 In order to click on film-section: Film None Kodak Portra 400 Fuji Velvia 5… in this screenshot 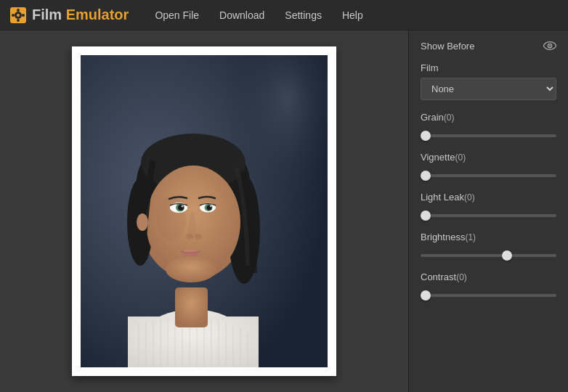, I will do `click(488, 87)`.